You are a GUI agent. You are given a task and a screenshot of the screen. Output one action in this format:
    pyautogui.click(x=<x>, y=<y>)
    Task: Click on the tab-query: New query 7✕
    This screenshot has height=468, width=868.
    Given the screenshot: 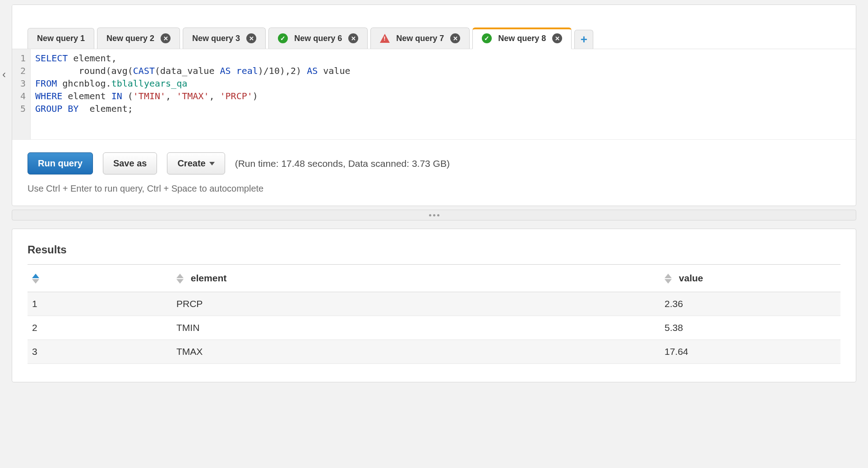 What is the action you would take?
    pyautogui.click(x=420, y=38)
    